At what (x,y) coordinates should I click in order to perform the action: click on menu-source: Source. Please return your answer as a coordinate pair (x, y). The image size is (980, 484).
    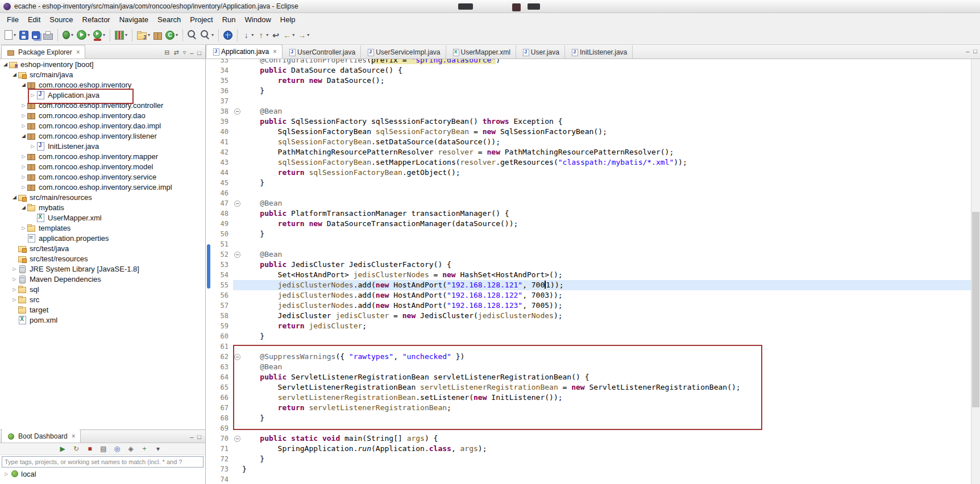
    Looking at the image, I should click on (61, 19).